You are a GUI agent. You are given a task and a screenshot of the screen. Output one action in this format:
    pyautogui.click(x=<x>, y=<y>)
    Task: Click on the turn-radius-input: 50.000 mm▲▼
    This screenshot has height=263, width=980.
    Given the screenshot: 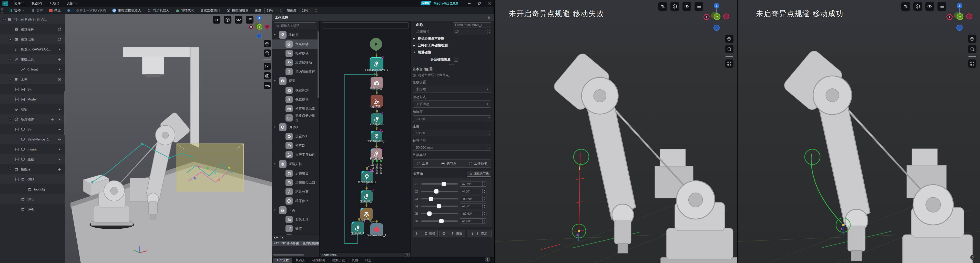 What is the action you would take?
    pyautogui.click(x=452, y=148)
    